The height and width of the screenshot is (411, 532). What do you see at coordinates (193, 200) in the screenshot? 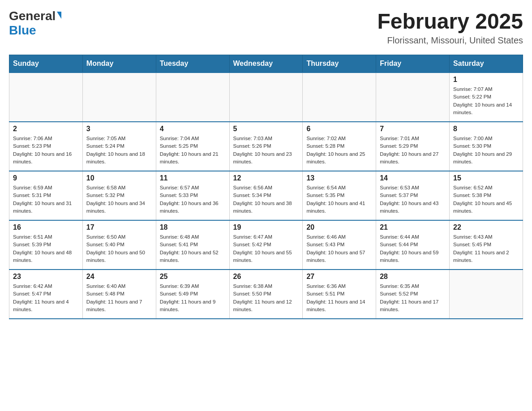
I see `day-info: Sunrise: 6:57 AMSunset: 5:33 PMDaylight:…` at bounding box center [193, 200].